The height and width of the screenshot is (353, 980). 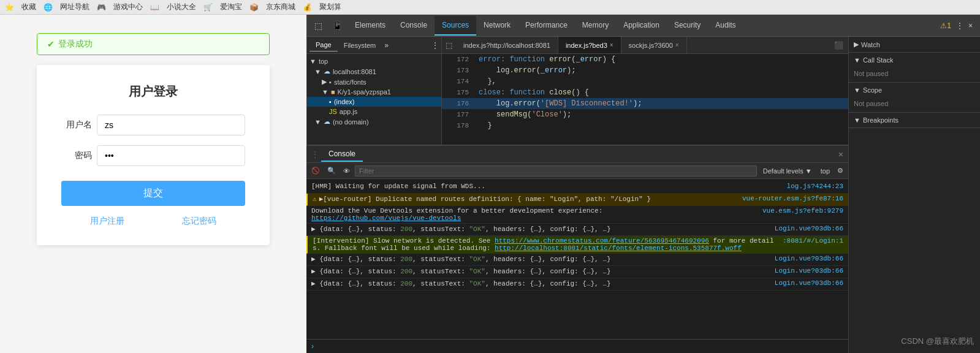 I want to click on username-input, so click(x=171, y=125).